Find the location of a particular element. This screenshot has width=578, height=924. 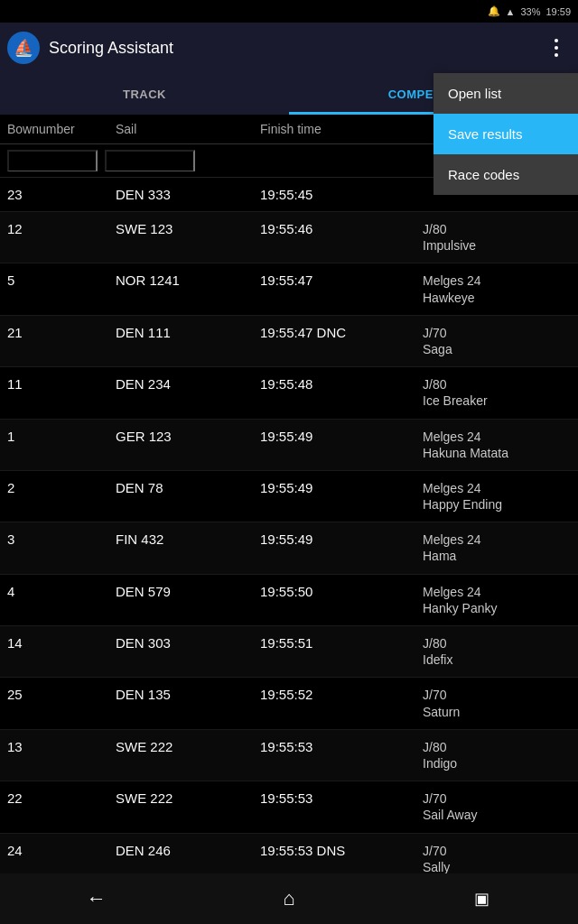

cell-sail: GER 123 is located at coordinates (188, 437).